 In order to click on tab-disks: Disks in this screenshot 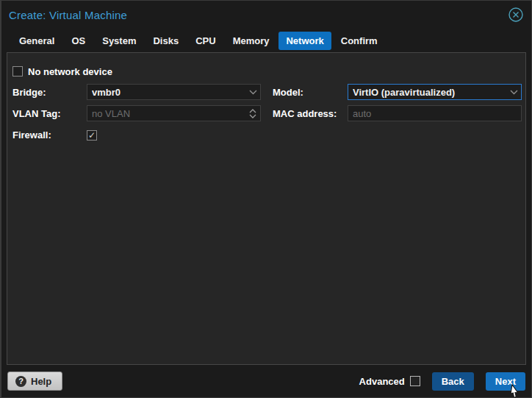, I will do `click(166, 41)`.